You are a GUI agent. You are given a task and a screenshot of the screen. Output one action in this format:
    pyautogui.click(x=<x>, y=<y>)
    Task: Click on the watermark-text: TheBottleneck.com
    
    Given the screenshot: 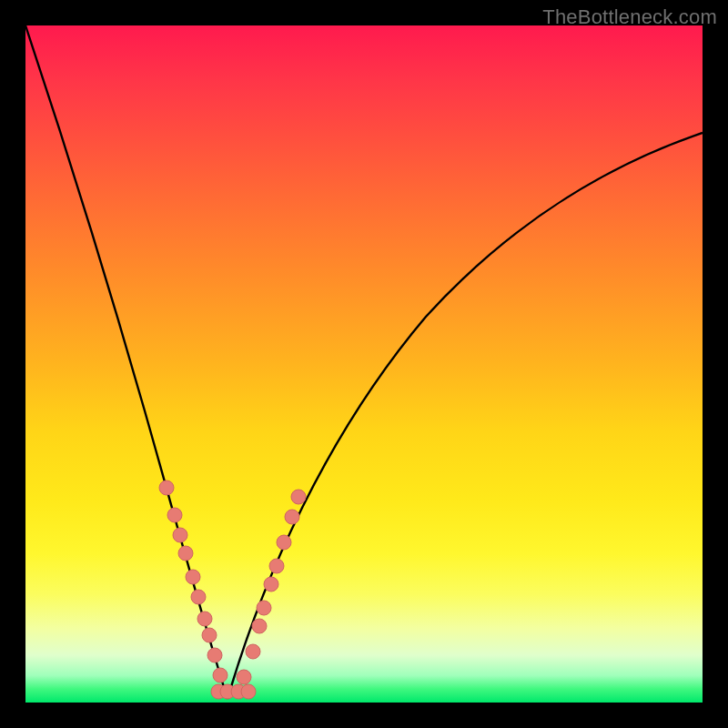 What is the action you would take?
    pyautogui.click(x=630, y=17)
    